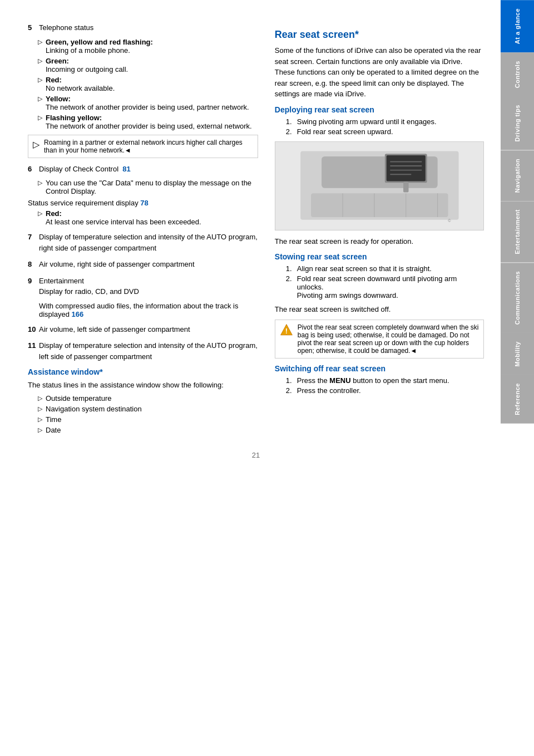 This screenshot has height=756, width=534. I want to click on sub-desc-yellow: The network of another provider is being…, so click(147, 107).